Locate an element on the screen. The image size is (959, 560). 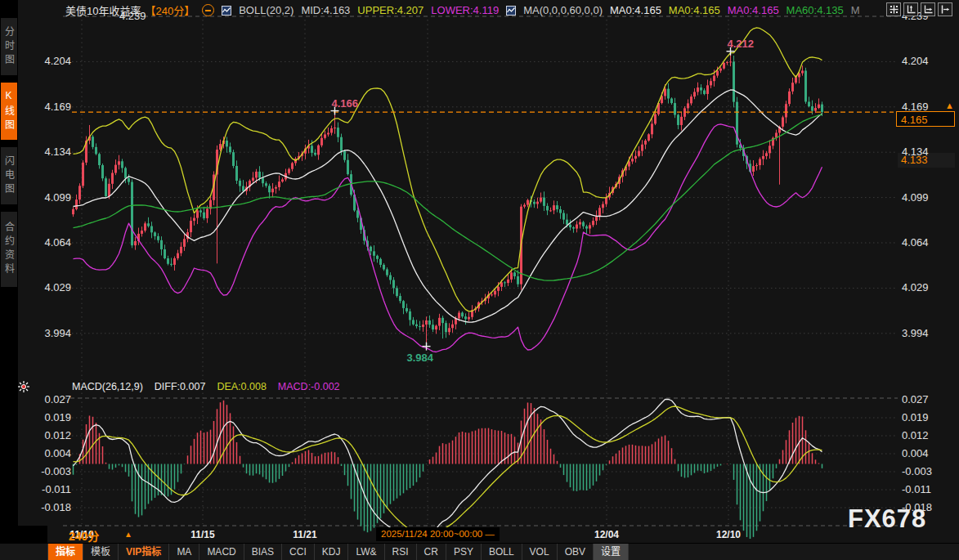
y-axis-label-left: 4.099 is located at coordinates (54, 198).